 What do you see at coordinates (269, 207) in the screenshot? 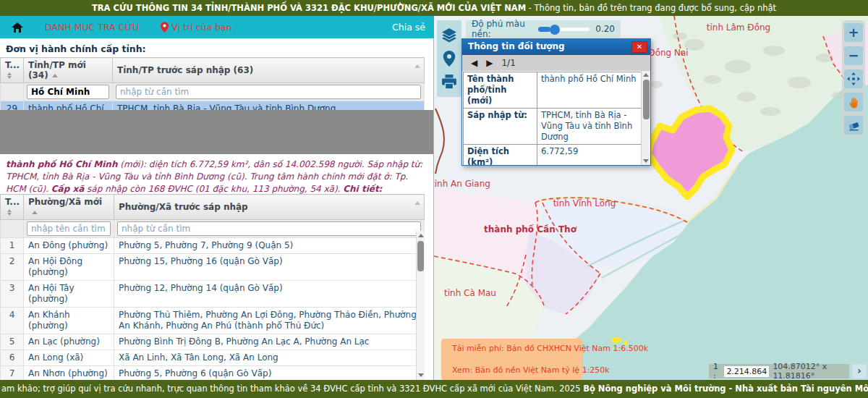
I see `col-header-old-ward: Phường/Xã trước sáp nhập` at bounding box center [269, 207].